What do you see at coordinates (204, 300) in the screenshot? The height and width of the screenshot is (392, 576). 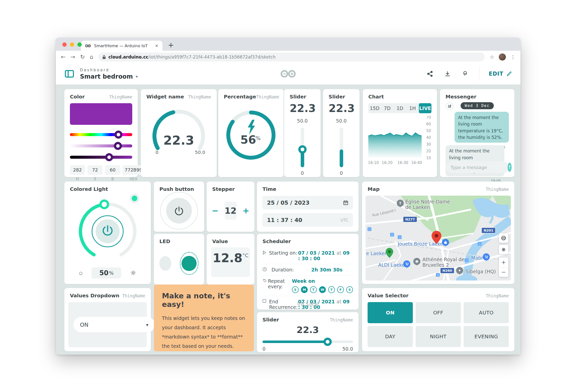 I see `note-heading: Make a note, it's easy!` at bounding box center [204, 300].